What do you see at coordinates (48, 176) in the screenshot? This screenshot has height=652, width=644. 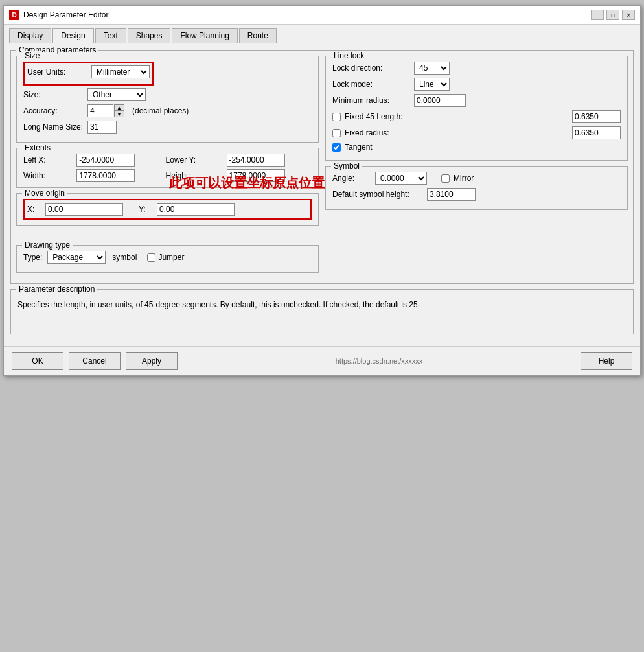 I see `width-label: Width:` at bounding box center [48, 176].